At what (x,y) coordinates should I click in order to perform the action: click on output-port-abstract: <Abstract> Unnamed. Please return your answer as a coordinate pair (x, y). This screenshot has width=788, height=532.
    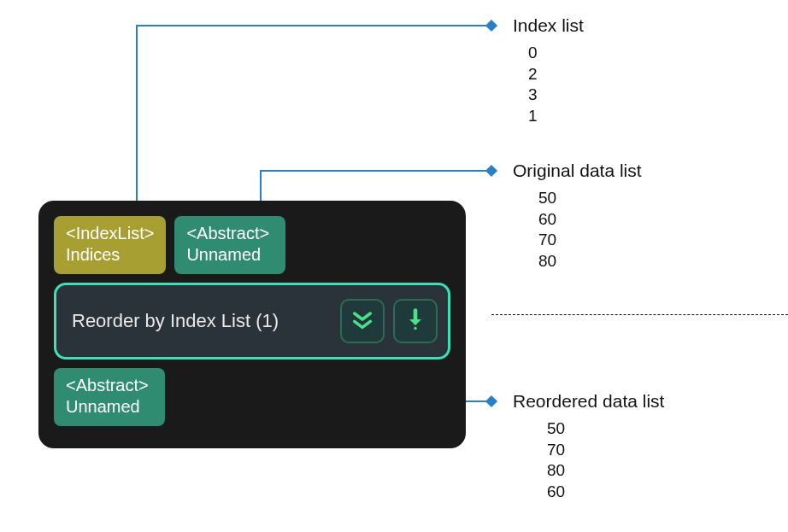
    Looking at the image, I should click on (109, 397).